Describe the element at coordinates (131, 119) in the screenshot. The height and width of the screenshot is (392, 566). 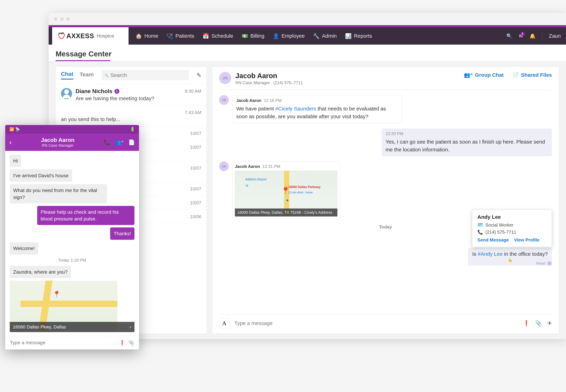
I see `chat-preview: an you send this to help...` at that location.